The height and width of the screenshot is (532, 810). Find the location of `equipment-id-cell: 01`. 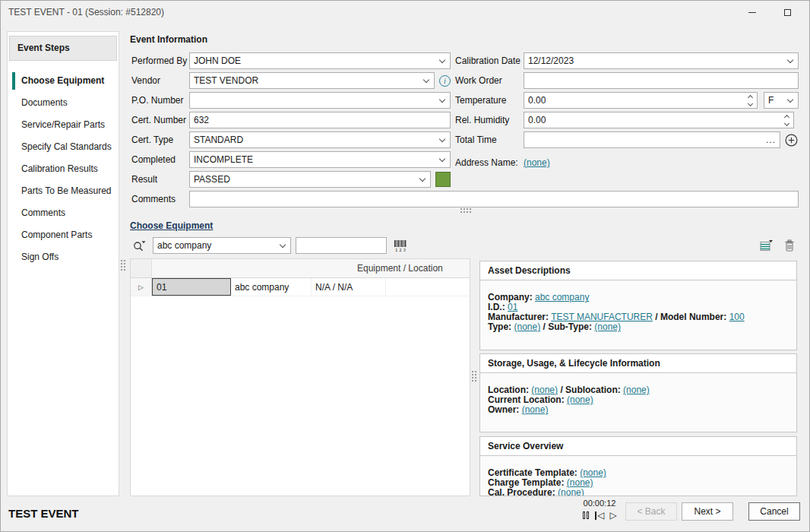

equipment-id-cell: 01 is located at coordinates (191, 287).